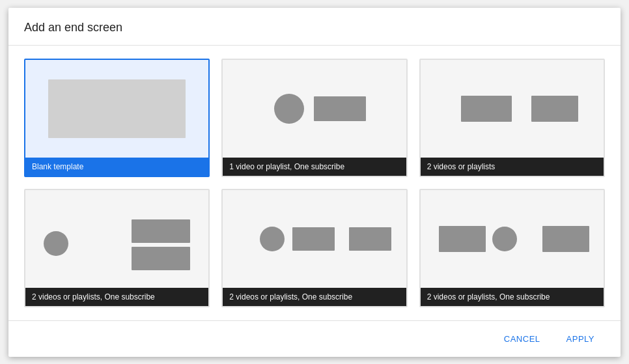  Describe the element at coordinates (161, 231) in the screenshot. I see `t4-rect-top` at that location.